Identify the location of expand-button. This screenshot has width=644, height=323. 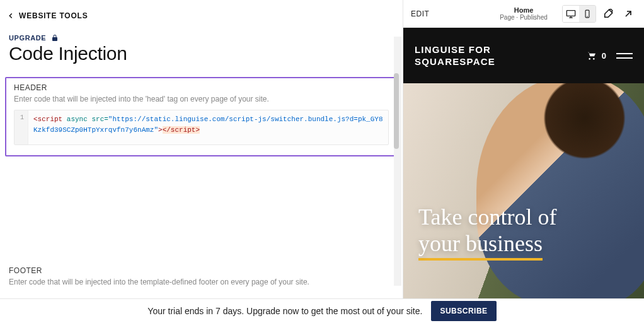
(628, 14).